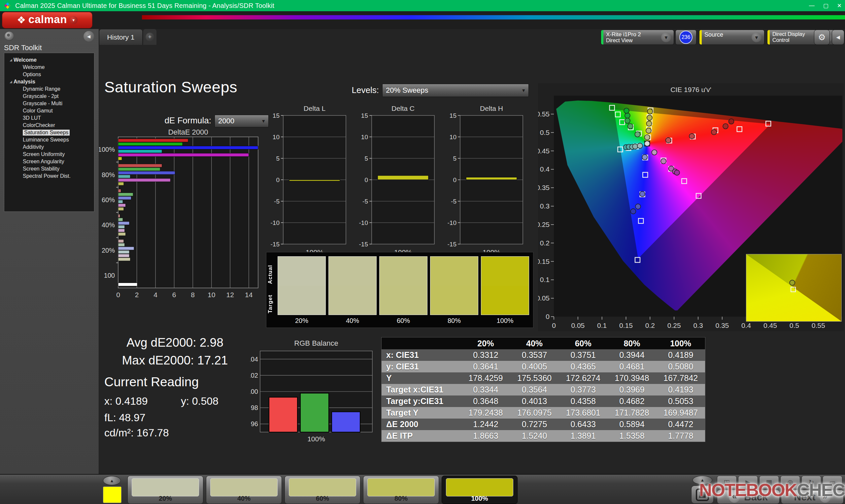 This screenshot has height=504, width=845. What do you see at coordinates (137, 295) in the screenshot?
I see `tick-label: 2` at bounding box center [137, 295].